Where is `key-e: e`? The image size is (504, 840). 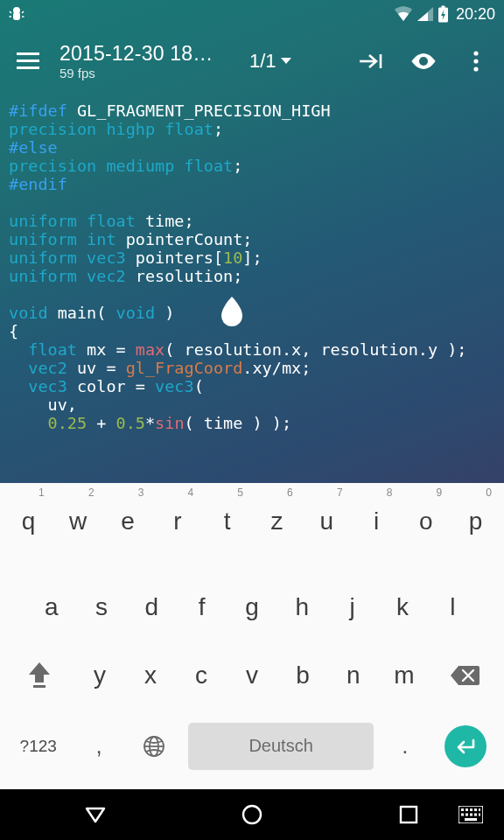 key-e: e is located at coordinates (128, 539).